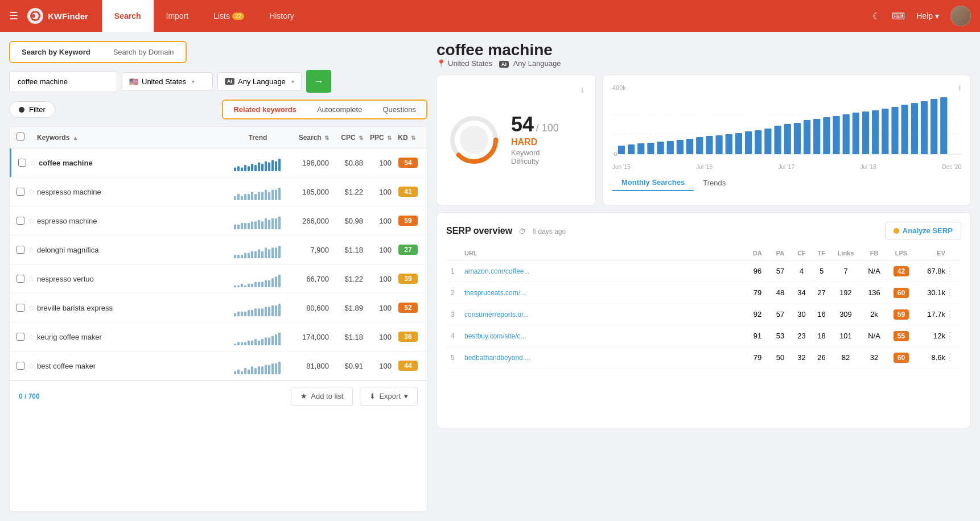  Describe the element at coordinates (219, 109) in the screenshot. I see `filter-row: Filter Related keywords Autocomplete Que…` at that location.